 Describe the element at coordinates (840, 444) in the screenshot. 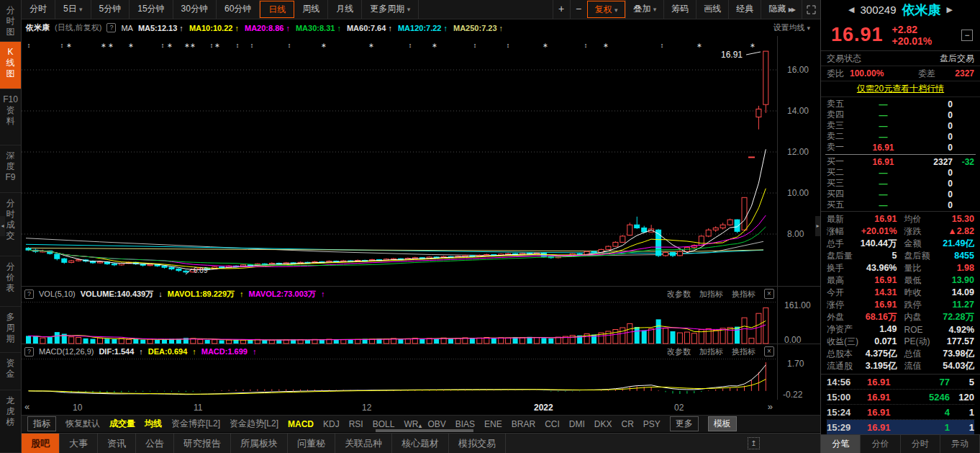

I see `tick-tab-0: 分笔` at that location.